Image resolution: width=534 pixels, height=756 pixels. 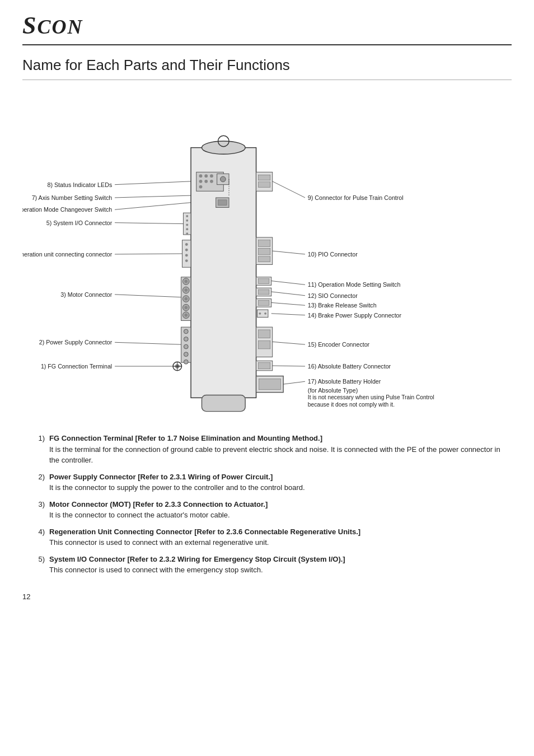 What do you see at coordinates (273, 449) in the screenshot?
I see `list-item: 1) FG Connection Terminal [Refer to 1.7 …` at bounding box center [273, 449].